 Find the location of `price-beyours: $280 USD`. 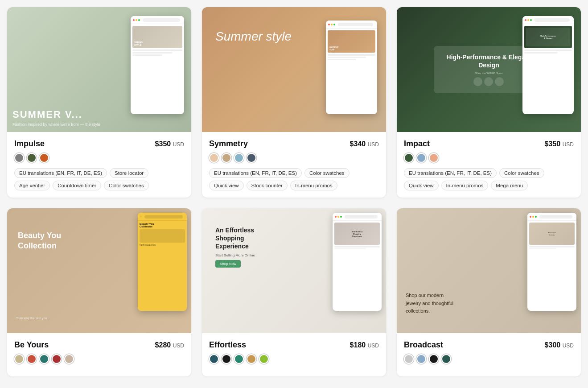

price-beyours: $280 USD is located at coordinates (169, 345).